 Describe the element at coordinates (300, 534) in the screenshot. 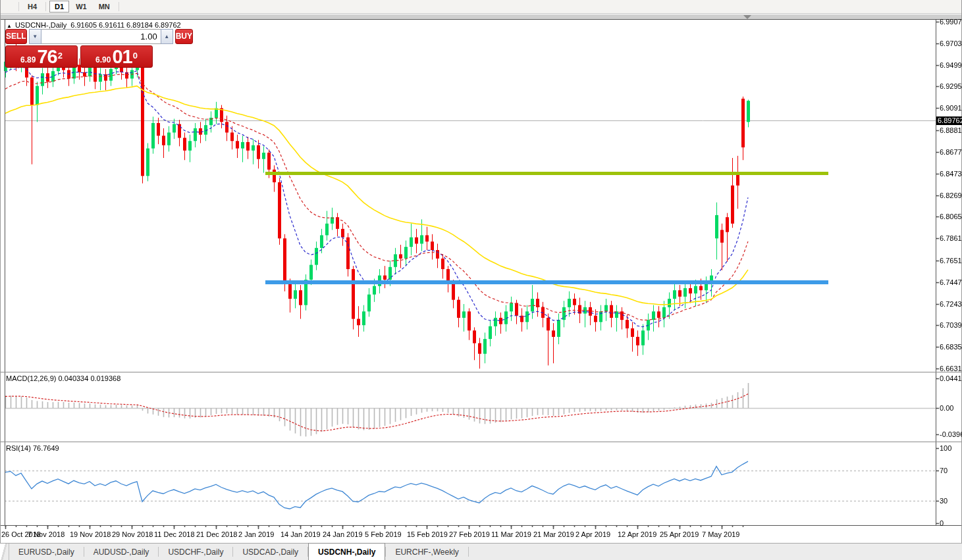

I see `date-axis-label: 14 Jan 2019` at that location.